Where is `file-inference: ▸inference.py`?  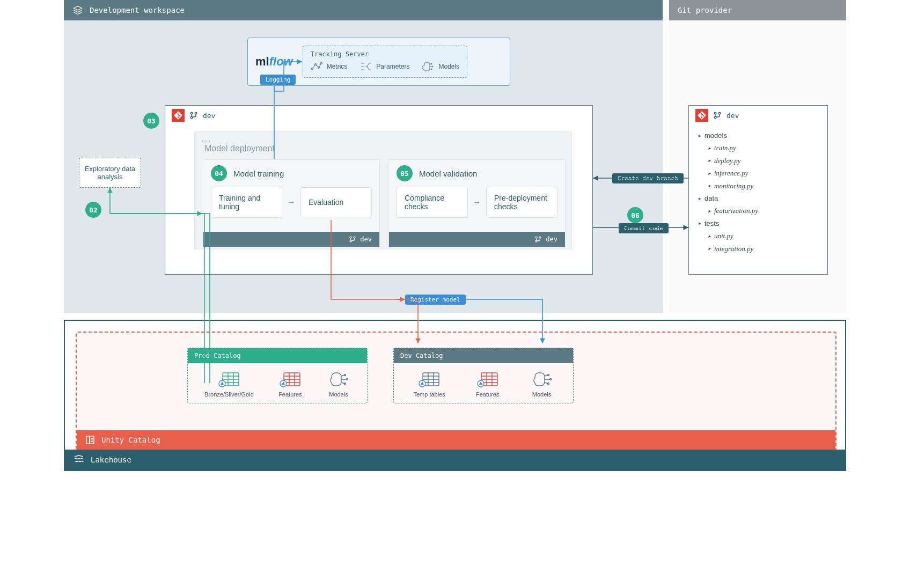
file-inference: ▸inference.py is located at coordinates (758, 173).